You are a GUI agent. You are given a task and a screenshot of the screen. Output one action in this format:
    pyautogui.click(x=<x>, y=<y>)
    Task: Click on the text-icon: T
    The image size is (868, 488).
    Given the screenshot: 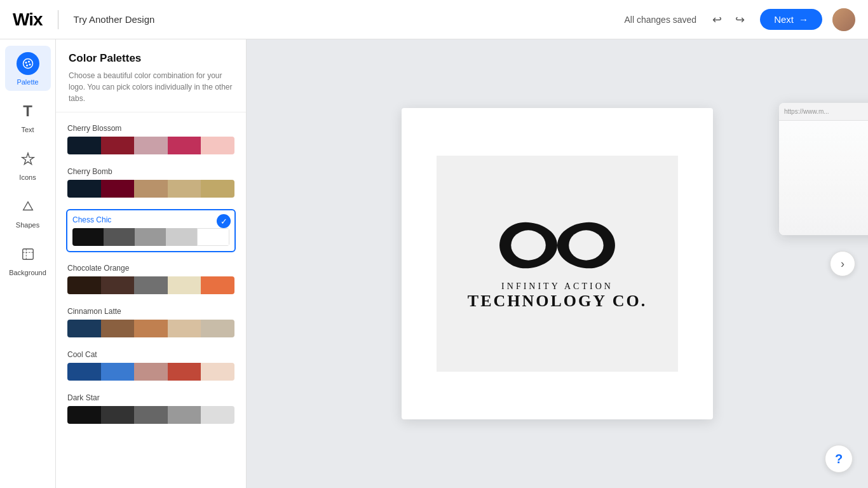 What is the action you would take?
    pyautogui.click(x=28, y=111)
    